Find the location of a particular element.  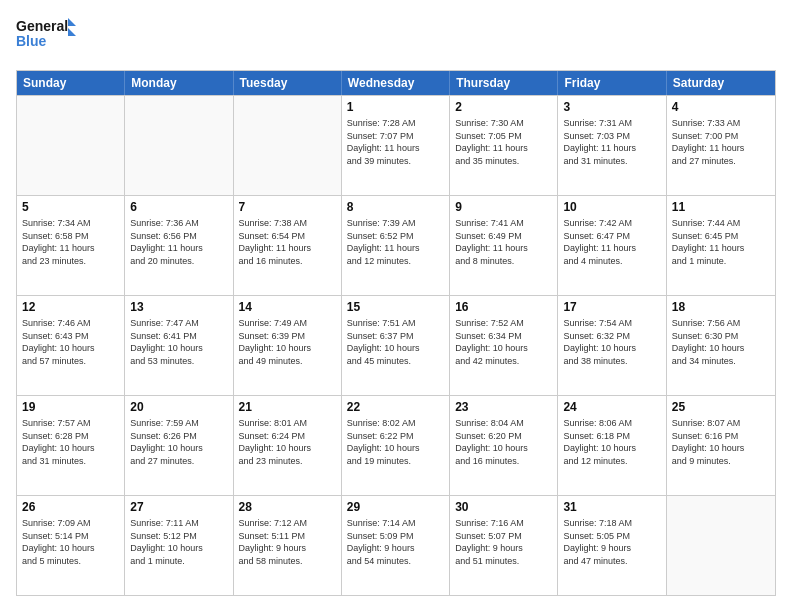

calendar-cell-w4-d4: 22Sunrise: 8:02 AM Sunset: 6:22 PM Dayli… is located at coordinates (396, 446).